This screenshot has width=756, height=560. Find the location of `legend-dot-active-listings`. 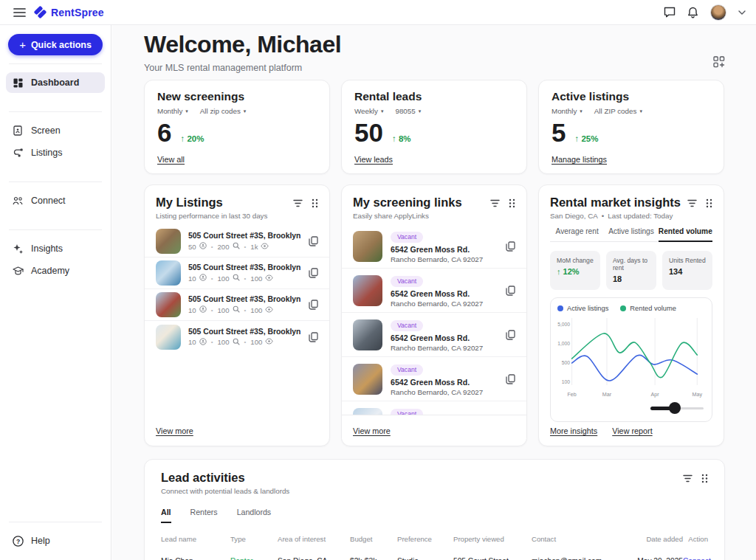

legend-dot-active-listings is located at coordinates (560, 308).